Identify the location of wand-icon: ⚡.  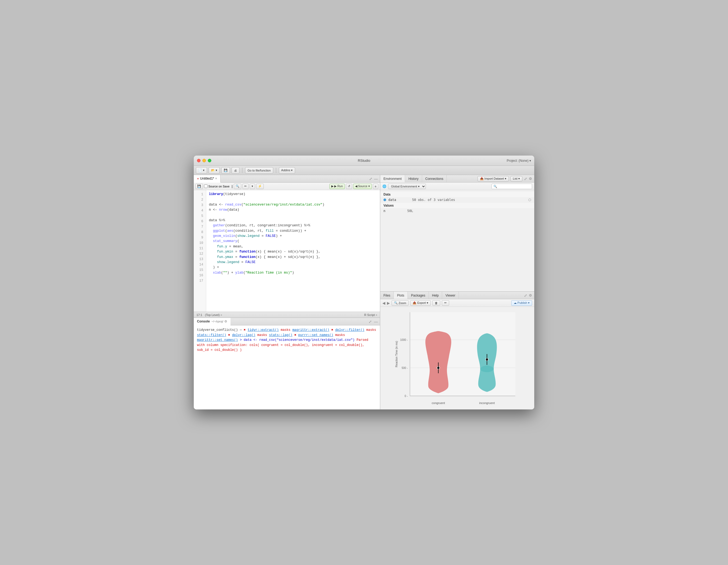
(260, 186).